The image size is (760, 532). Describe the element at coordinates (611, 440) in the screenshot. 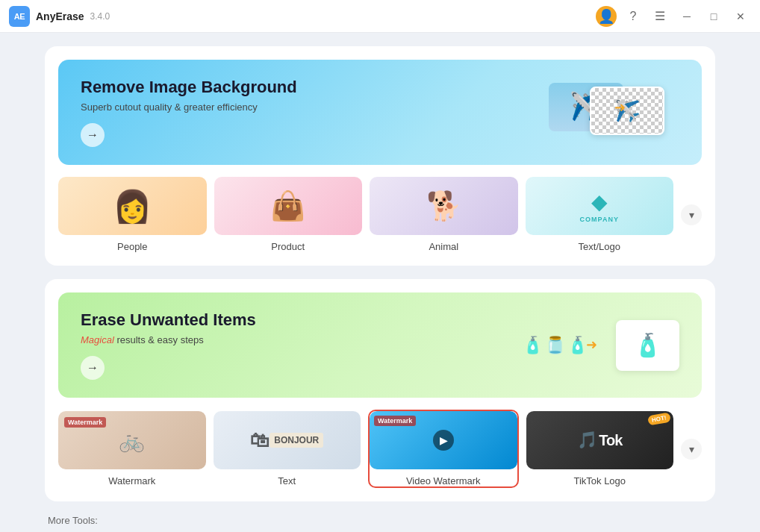

I see `tiktok-logo-text: Tok` at that location.